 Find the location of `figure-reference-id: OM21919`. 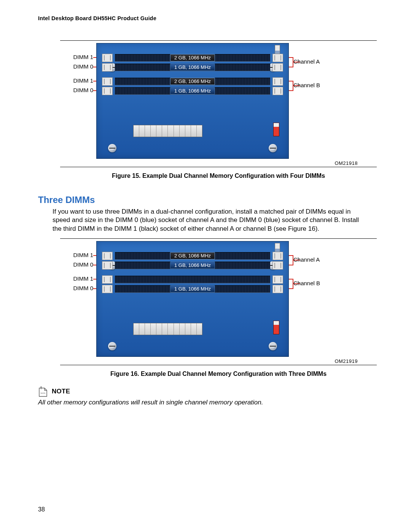

figure-reference-id: OM21919 is located at coordinates (218, 360).